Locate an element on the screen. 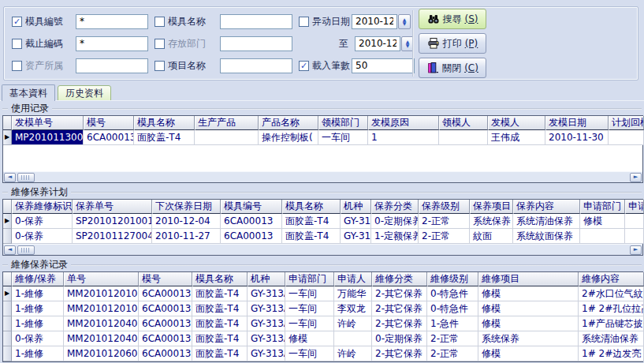  table-row: 1-維修MM2010120600066CA00013面胶盖-T4GY-313A2… is located at coordinates (323, 354).